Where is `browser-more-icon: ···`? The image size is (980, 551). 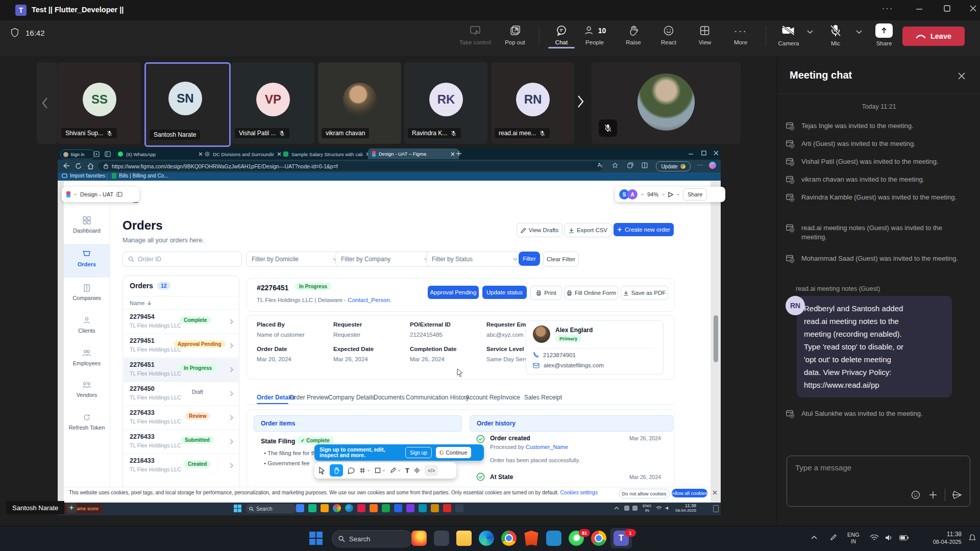 browser-more-icon: ··· is located at coordinates (700, 165).